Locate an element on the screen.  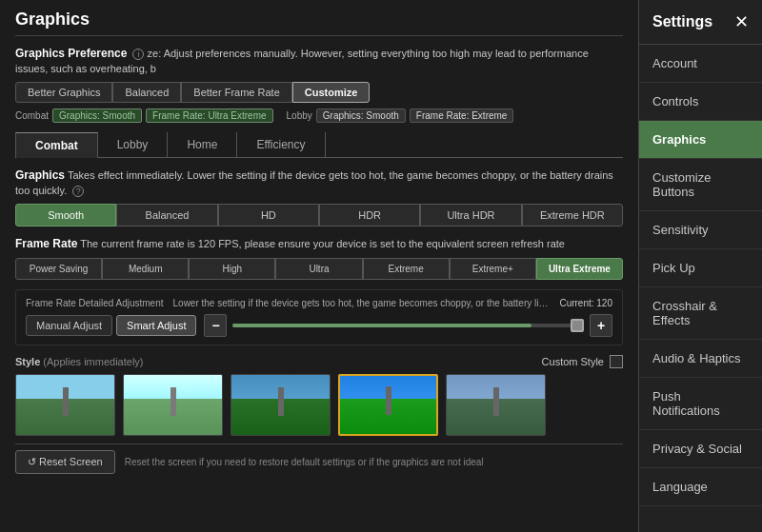
extreme-hdr-btn: Extreme HDR is located at coordinates (572, 215).